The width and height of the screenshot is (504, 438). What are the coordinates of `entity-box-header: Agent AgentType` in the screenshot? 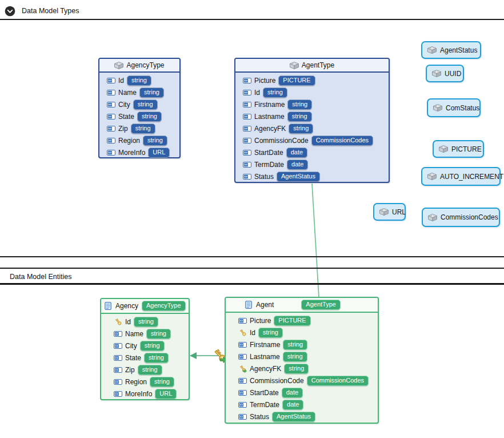 It's located at (302, 305).